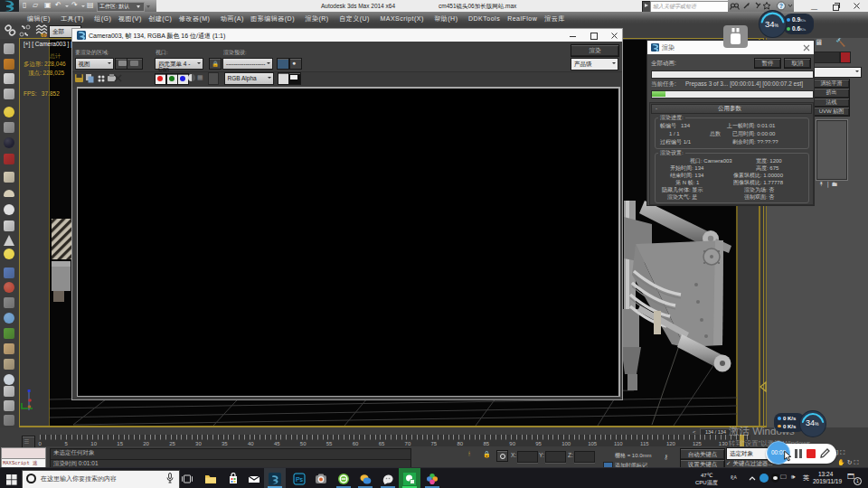 The image size is (868, 488). What do you see at coordinates (300, 479) in the screenshot?
I see `svg-text: Ps` at bounding box center [300, 479].